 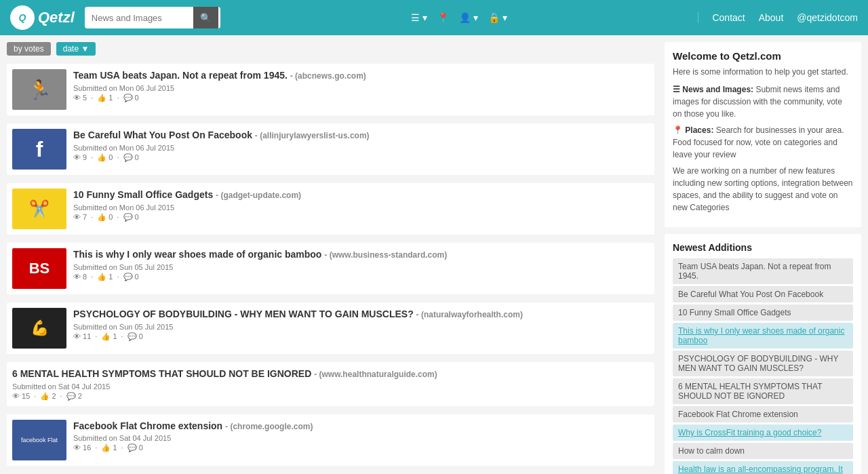 What do you see at coordinates (331, 149) in the screenshot?
I see `news-item: f Be Careful What You Post On Facebook -…` at bounding box center [331, 149].